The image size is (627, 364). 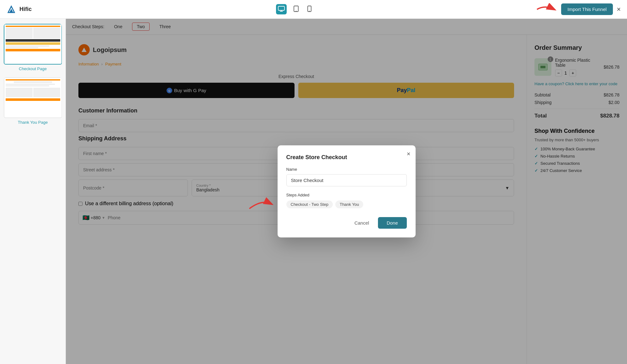 I want to click on arrow-modal-icon, so click(x=260, y=204).